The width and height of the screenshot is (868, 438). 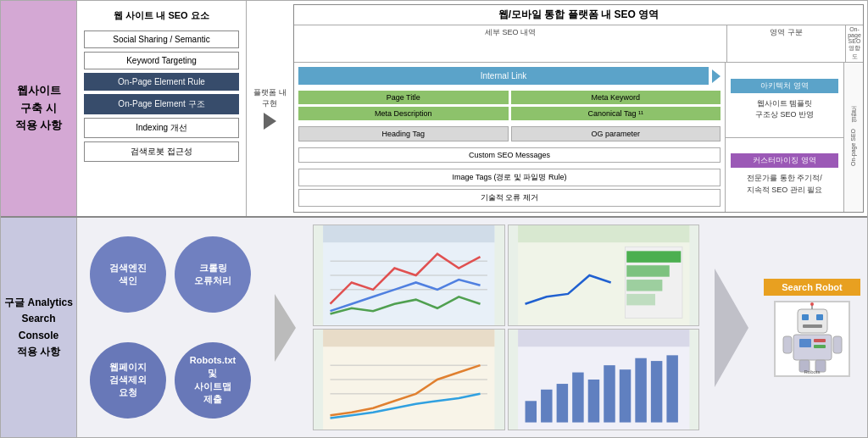 What do you see at coordinates (510, 44) in the screenshot?
I see `header-detail: 세부 SEO 내역` at bounding box center [510, 44].